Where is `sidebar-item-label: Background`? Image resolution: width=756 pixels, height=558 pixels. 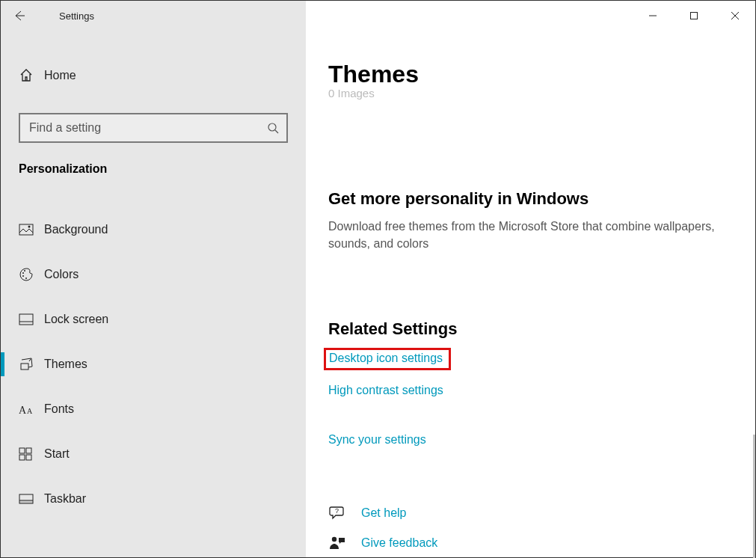
sidebar-item-label: Background is located at coordinates (76, 230).